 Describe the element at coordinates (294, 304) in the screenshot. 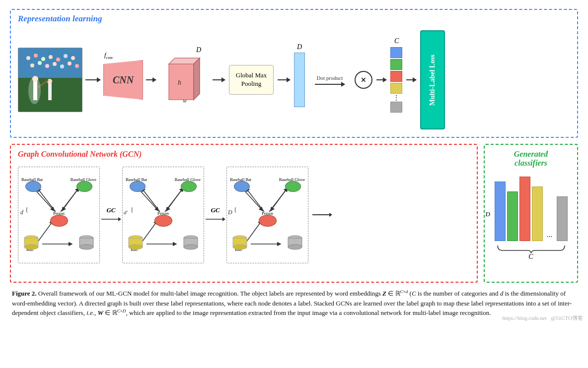

I see `figure-caption: Figure 2. Overall framework of our ML-GC…` at that location.